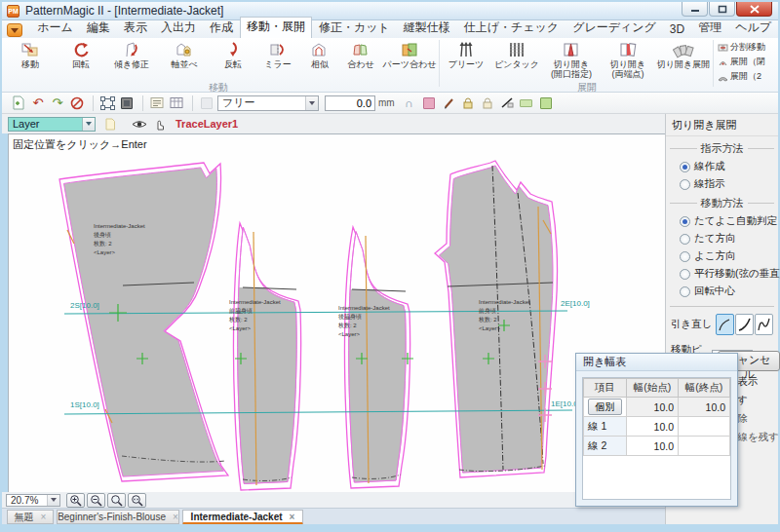 The width and height of the screenshot is (780, 532). I want to click on tab-intermediate-jacket: Intermediate-Jacket×, so click(243, 517).